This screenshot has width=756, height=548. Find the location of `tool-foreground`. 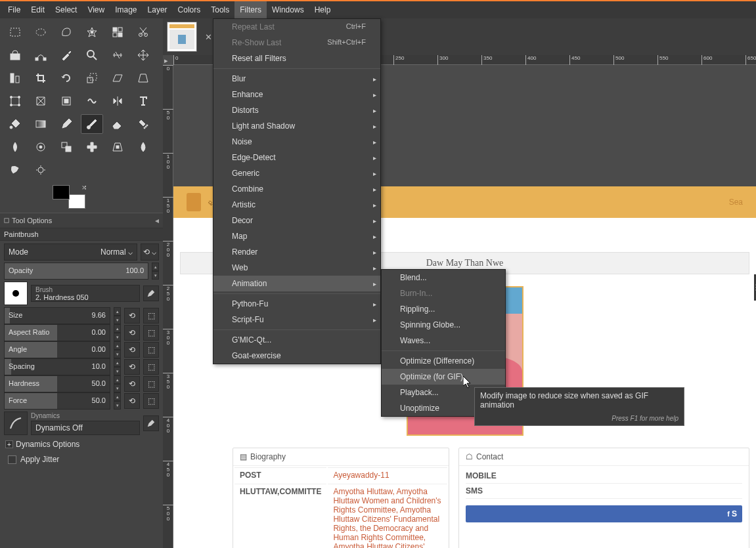

tool-foreground is located at coordinates (15, 55).